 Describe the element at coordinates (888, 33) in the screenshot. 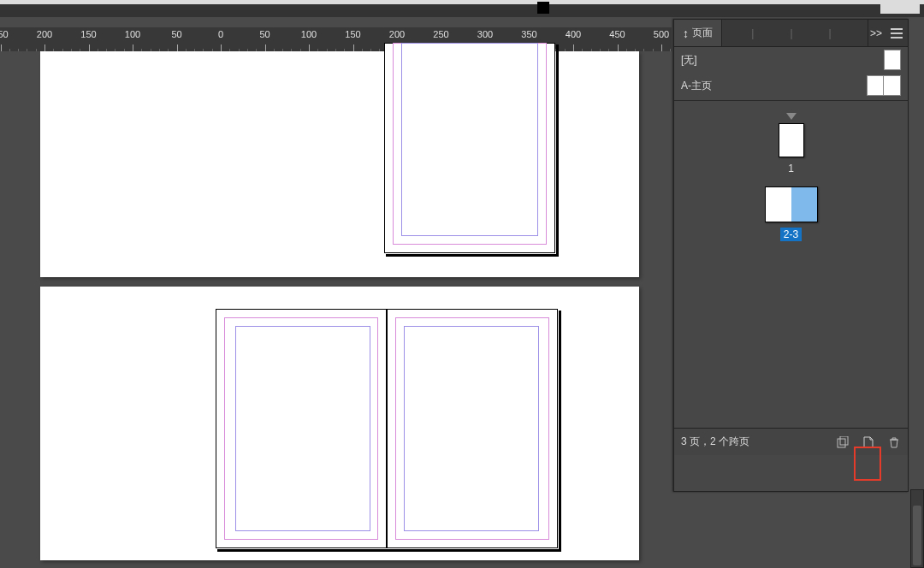

I see `panel-tab-right-controls: >>` at that location.